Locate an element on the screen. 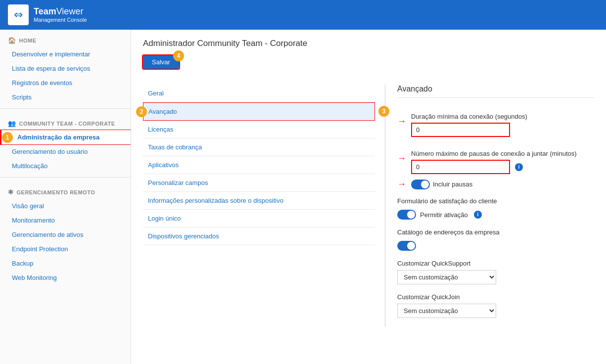 The height and width of the screenshot is (364, 606). min-duration-input is located at coordinates (461, 130).